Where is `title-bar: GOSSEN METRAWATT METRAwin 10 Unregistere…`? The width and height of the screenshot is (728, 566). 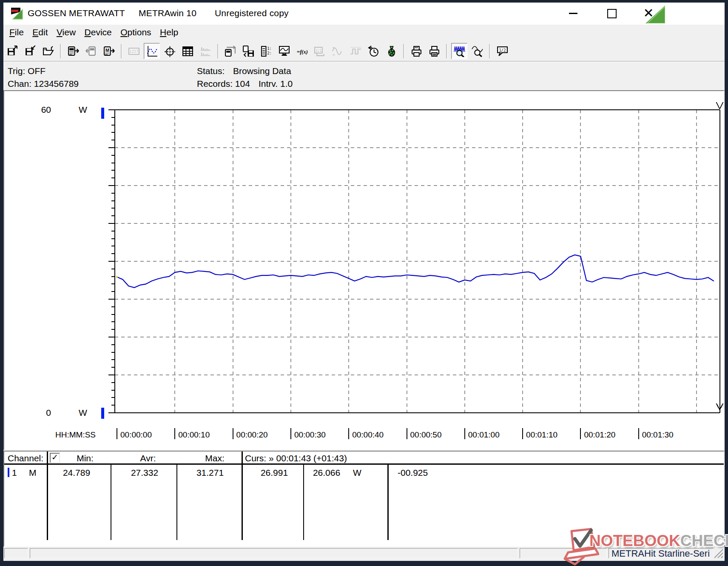 title-bar: GOSSEN METRAWATT METRAwin 10 Unregistere… is located at coordinates (364, 14).